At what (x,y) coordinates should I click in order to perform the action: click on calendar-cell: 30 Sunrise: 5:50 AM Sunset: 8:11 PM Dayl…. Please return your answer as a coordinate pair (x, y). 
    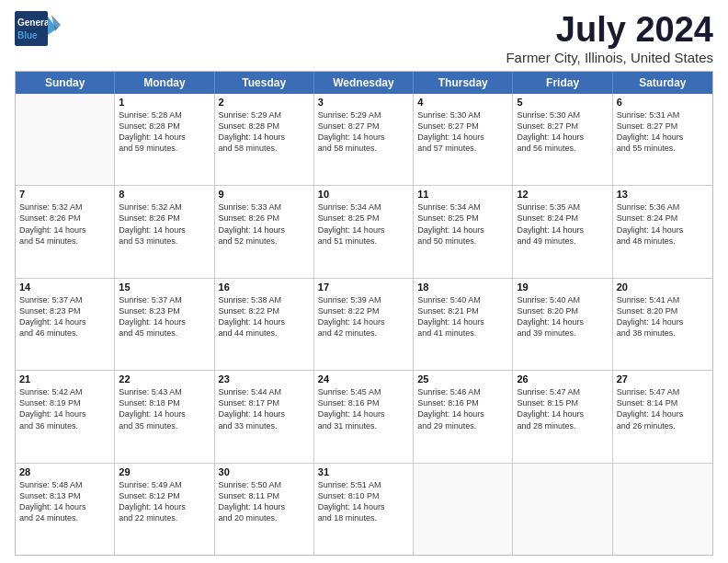
    Looking at the image, I should click on (265, 510).